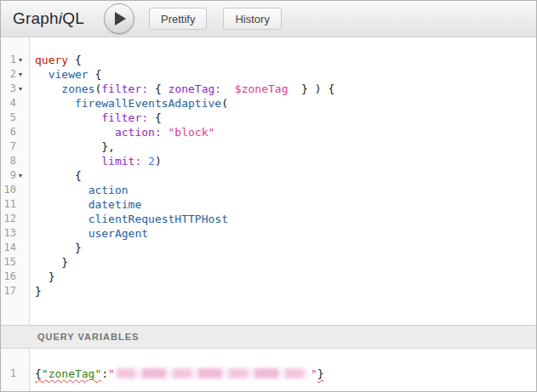 This screenshot has height=392, width=537. What do you see at coordinates (283, 175) in the screenshot?
I see `code-line: {` at bounding box center [283, 175].